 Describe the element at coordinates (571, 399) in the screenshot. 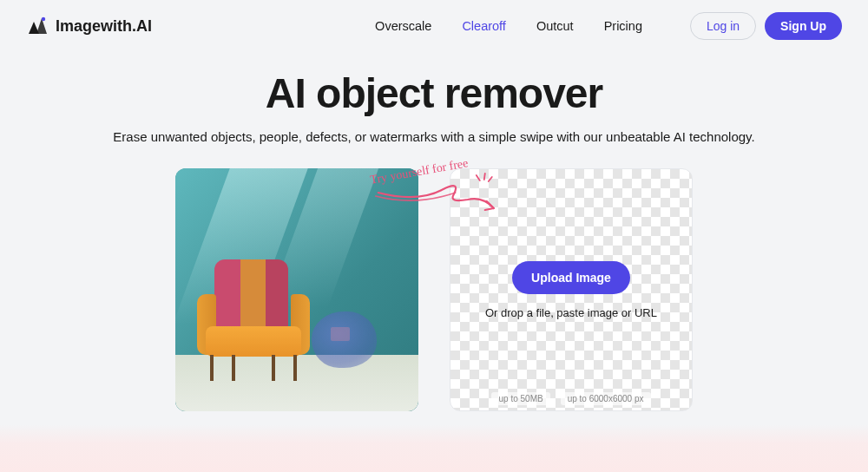

I see `upload-limits: up to 50MB up to 6000x6000 px` at that location.